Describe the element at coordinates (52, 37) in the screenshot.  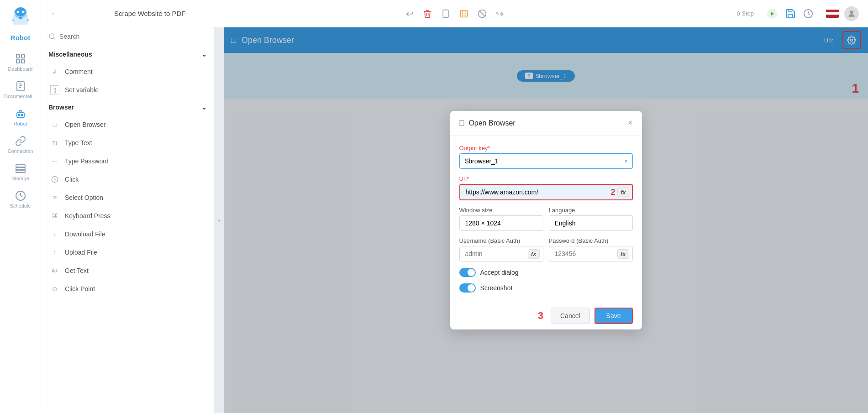
I see `search-icon` at that location.